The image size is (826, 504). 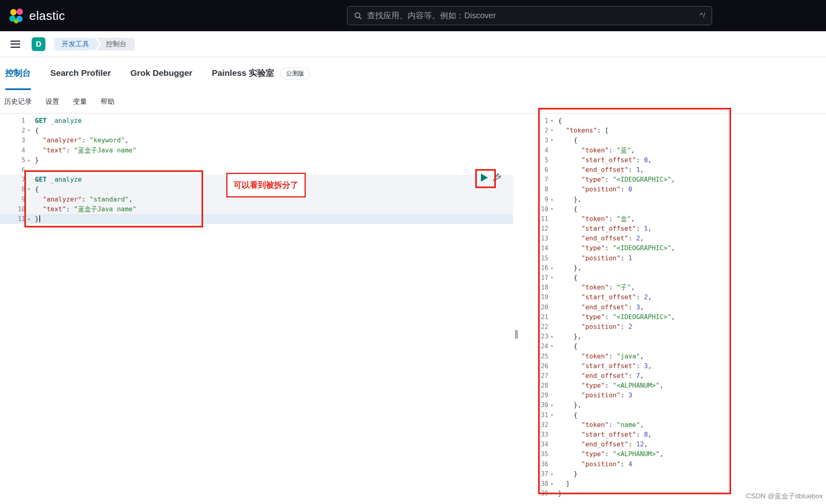 I want to click on code-text: "end_offset": 12,, so click(x=603, y=444).